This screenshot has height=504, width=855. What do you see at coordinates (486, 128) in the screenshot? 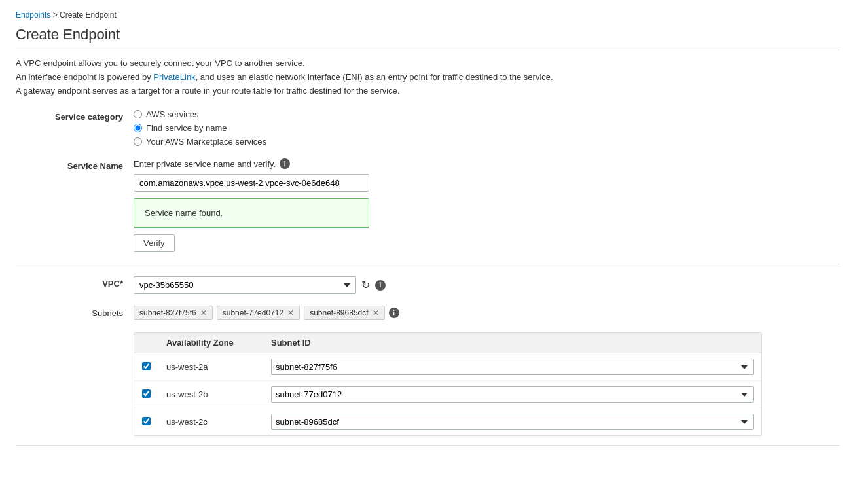
I see `radio-find-service: Find service by name` at bounding box center [486, 128].